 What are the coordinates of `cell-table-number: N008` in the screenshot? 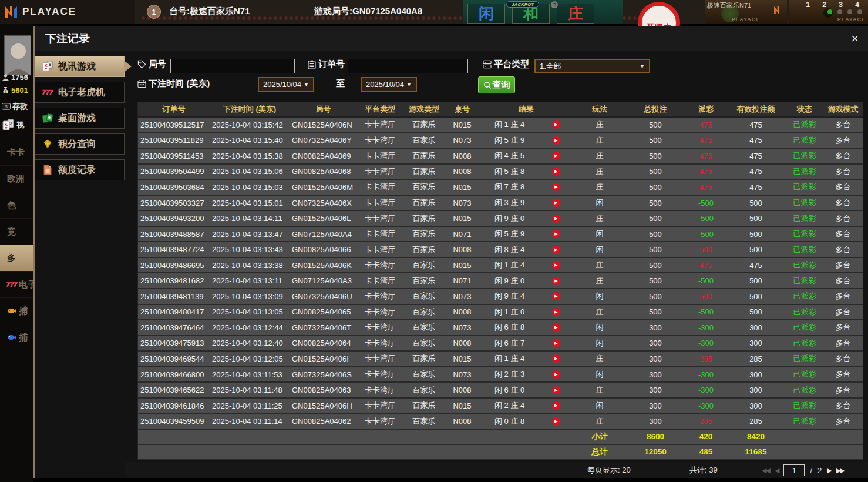 It's located at (462, 313).